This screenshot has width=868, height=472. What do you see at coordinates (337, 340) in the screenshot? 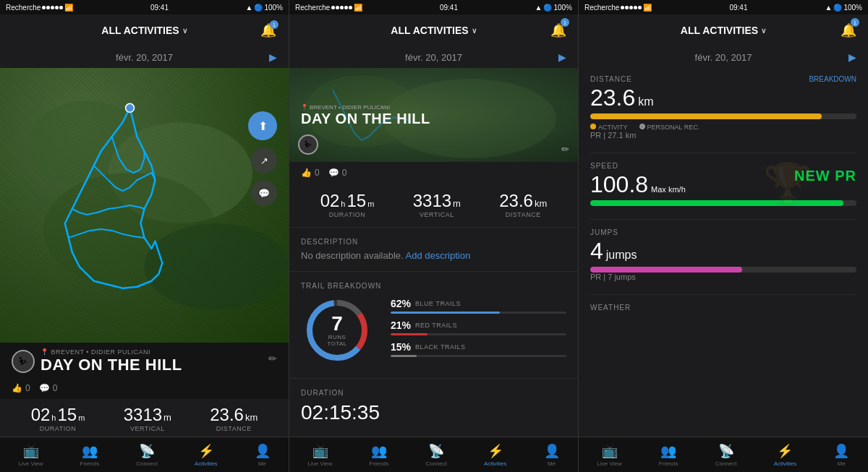
I see `runs-total-label: RUNS TOTAL` at bounding box center [337, 340].